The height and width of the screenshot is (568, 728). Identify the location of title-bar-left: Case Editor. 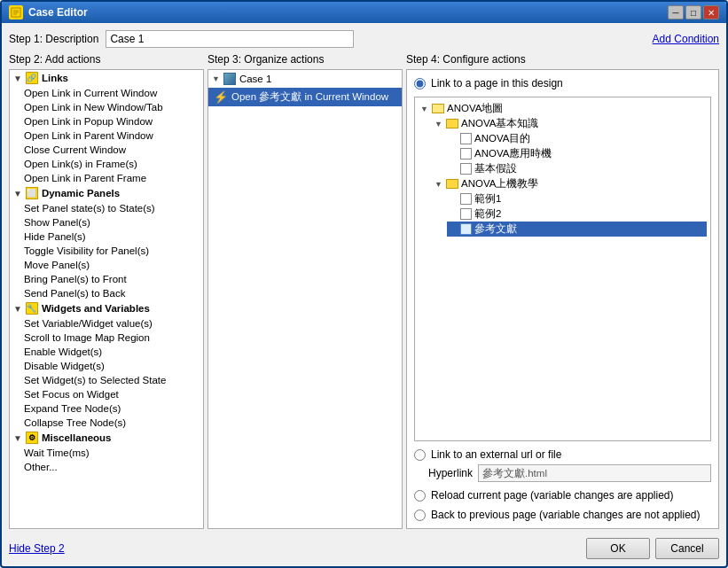
(48, 12).